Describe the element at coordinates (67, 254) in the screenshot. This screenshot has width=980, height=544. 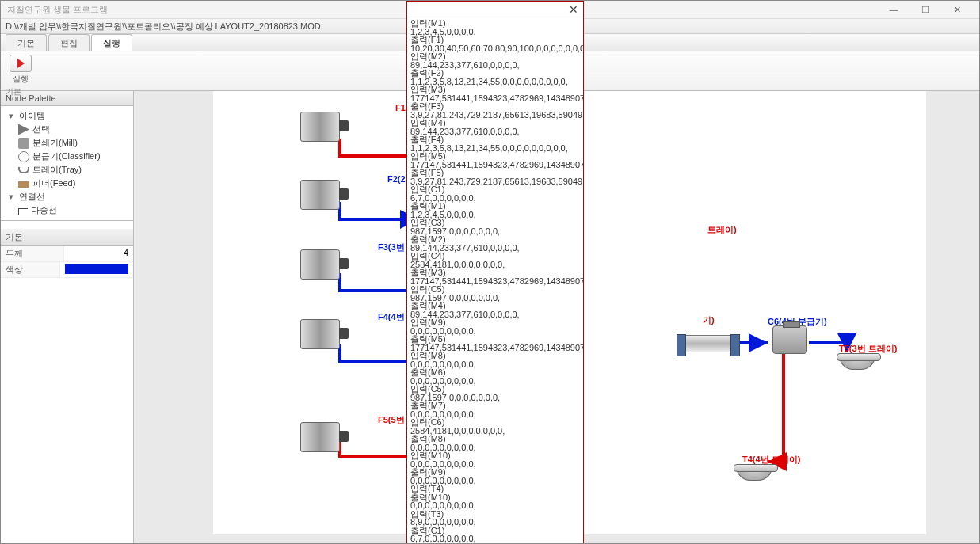
I see `prop-thickness: 두께 4` at that location.